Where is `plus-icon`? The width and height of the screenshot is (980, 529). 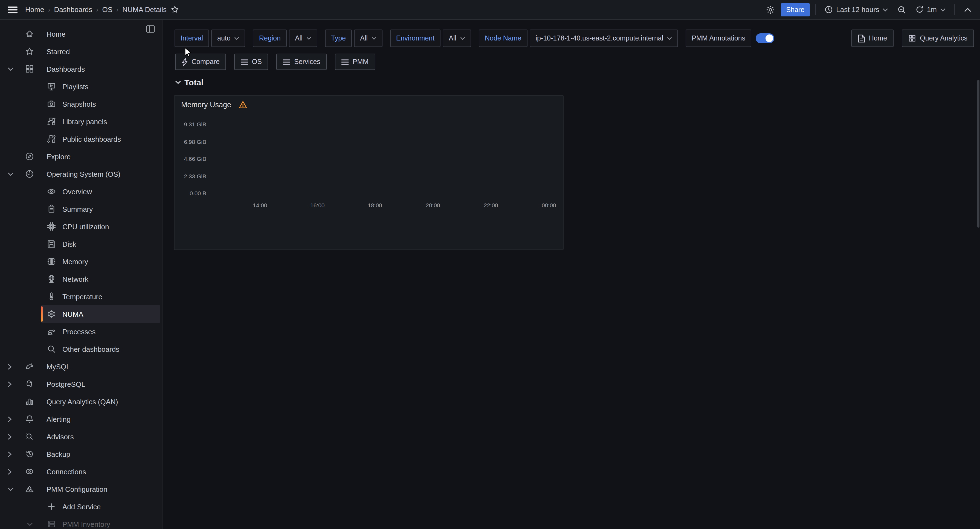
plus-icon is located at coordinates (52, 507).